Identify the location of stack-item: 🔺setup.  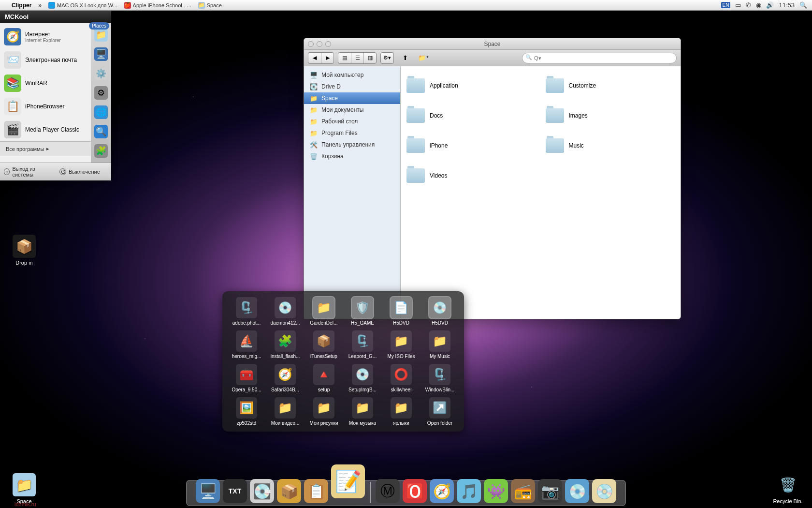
(324, 378).